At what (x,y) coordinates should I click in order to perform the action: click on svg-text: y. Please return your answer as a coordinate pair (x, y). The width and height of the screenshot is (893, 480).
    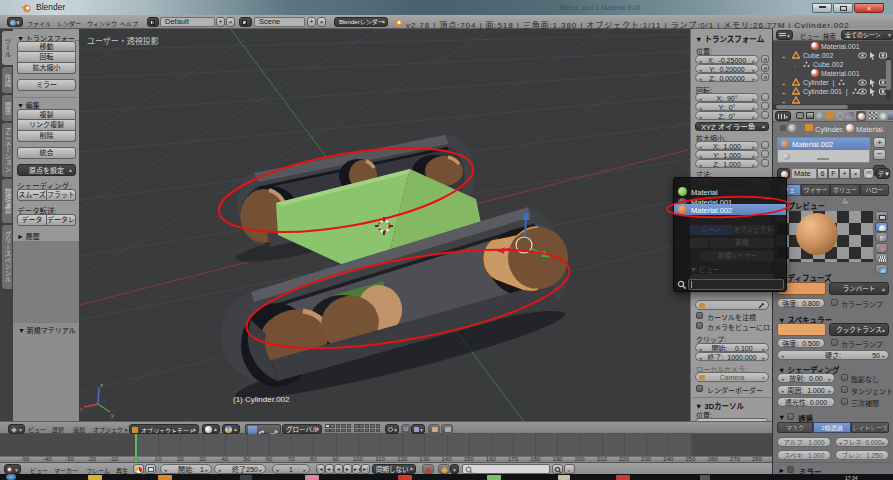
    Looking at the image, I should click on (112, 415).